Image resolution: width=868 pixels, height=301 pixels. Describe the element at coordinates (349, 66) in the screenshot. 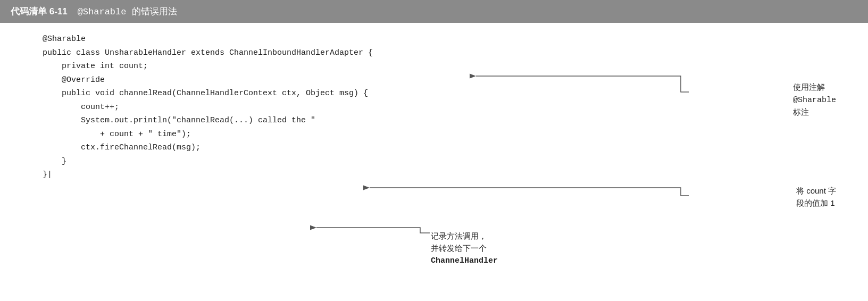

I see `code-line-3: private int count;` at that location.